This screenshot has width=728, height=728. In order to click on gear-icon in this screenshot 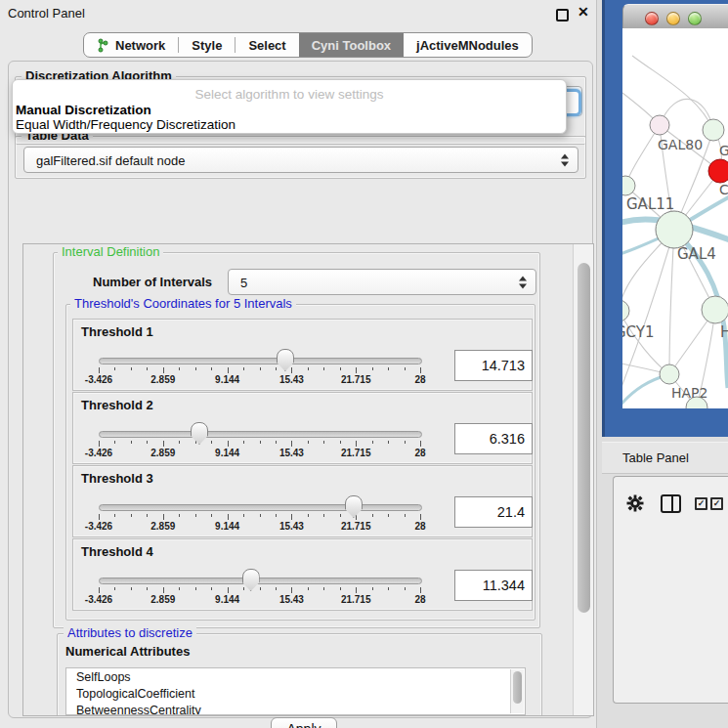, I will do `click(635, 503)`.